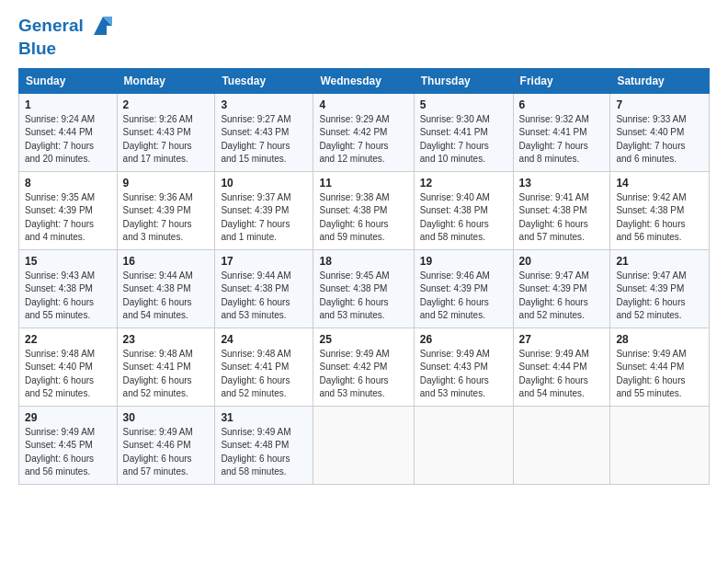 The width and height of the screenshot is (728, 563). What do you see at coordinates (68, 374) in the screenshot?
I see `day-info: Sunrise: 9:48 AMSunset: 4:40 PMDaylight:…` at bounding box center [68, 374].